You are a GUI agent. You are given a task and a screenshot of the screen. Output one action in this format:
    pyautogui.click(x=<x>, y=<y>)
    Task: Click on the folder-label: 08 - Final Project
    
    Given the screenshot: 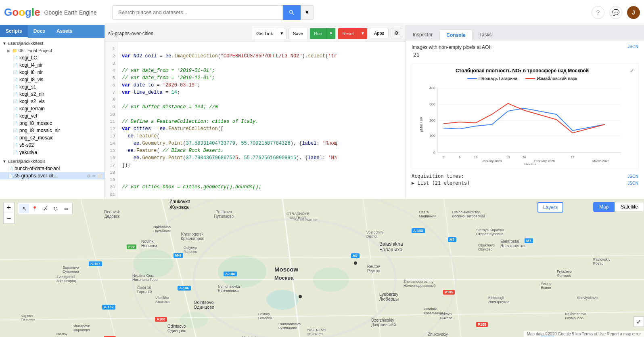 What is the action you would take?
    pyautogui.click(x=36, y=51)
    